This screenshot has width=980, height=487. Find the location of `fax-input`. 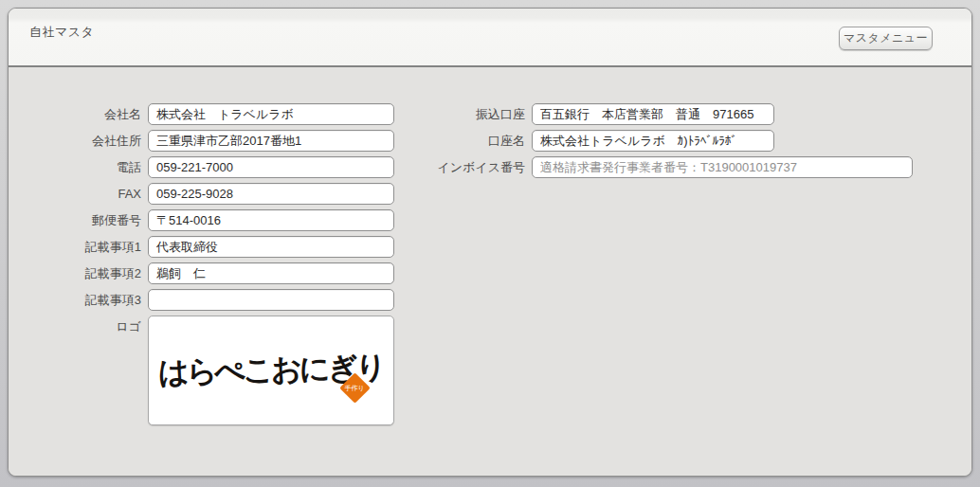

fax-input is located at coordinates (271, 193).